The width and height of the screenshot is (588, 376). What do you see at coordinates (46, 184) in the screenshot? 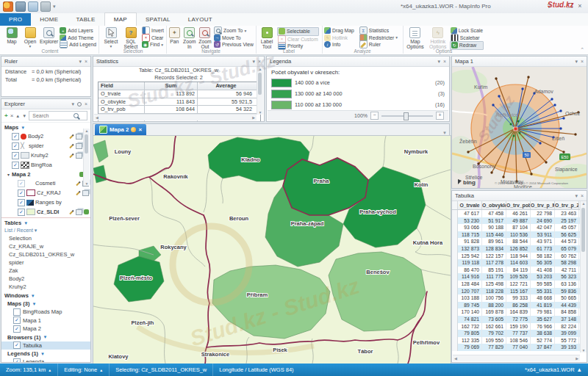
I see `layer-row-cosmetic: ✓ Cosmeti` at bounding box center [46, 184].